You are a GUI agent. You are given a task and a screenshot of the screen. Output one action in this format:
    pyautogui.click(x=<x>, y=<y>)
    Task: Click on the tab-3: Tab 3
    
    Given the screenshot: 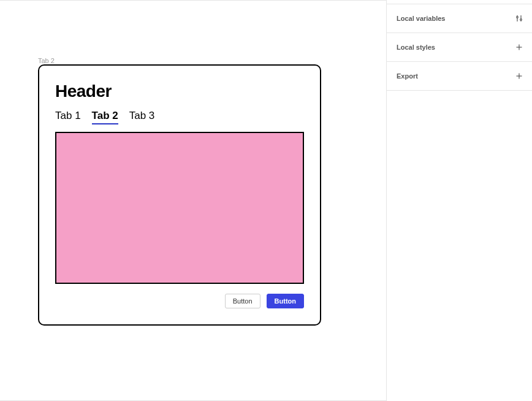 What is the action you would take?
    pyautogui.click(x=142, y=117)
    